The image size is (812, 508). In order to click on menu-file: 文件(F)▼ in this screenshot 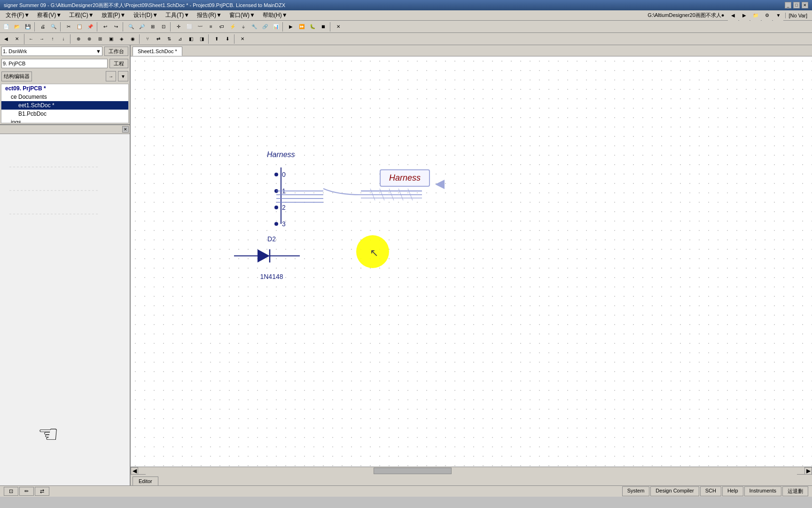, I will do `click(18, 15)`.